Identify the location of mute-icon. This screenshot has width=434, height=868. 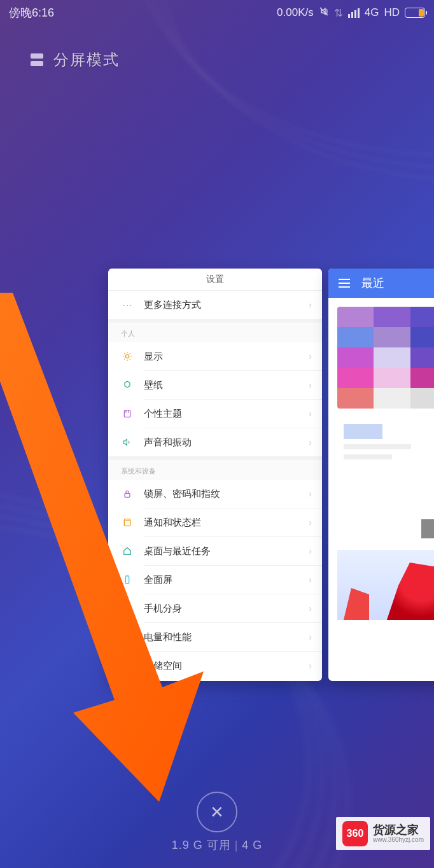
(324, 13).